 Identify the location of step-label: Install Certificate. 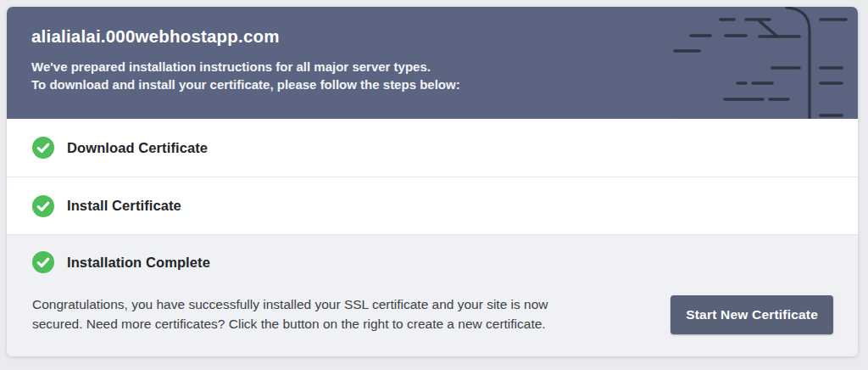
(124, 205).